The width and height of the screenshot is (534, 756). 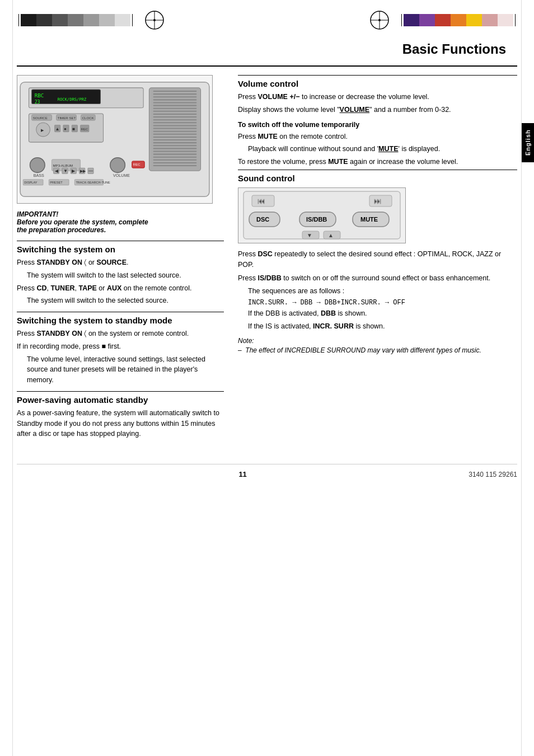 What do you see at coordinates (355, 110) in the screenshot?
I see `volume-display-text: VOLUME` at bounding box center [355, 110].